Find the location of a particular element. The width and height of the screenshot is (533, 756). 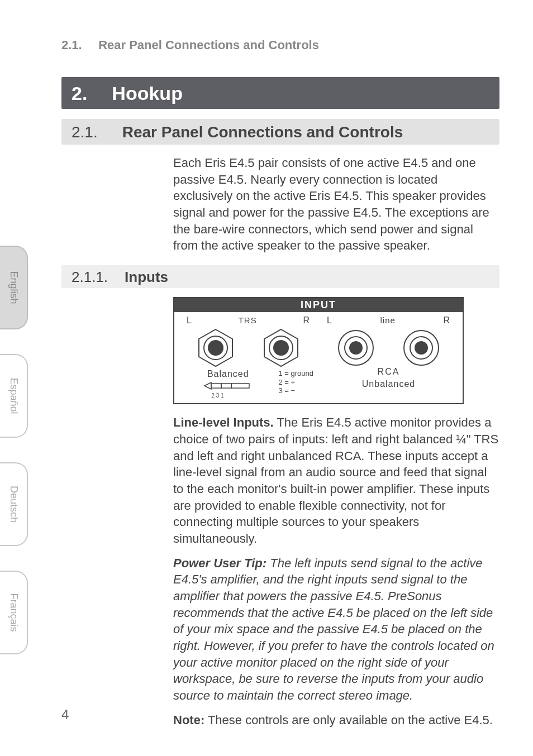

rca-type-label: RCA is located at coordinates (389, 372).